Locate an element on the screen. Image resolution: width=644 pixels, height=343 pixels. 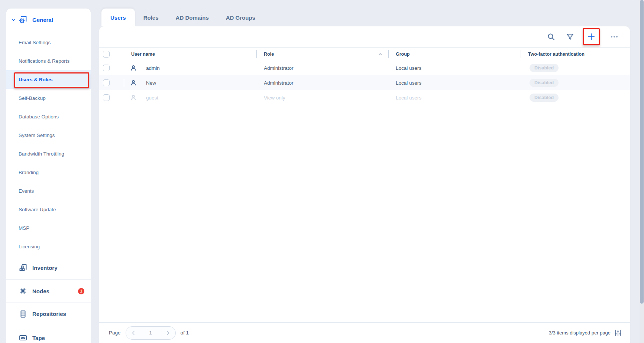
scrollbar-thumb is located at coordinates (642, 152).